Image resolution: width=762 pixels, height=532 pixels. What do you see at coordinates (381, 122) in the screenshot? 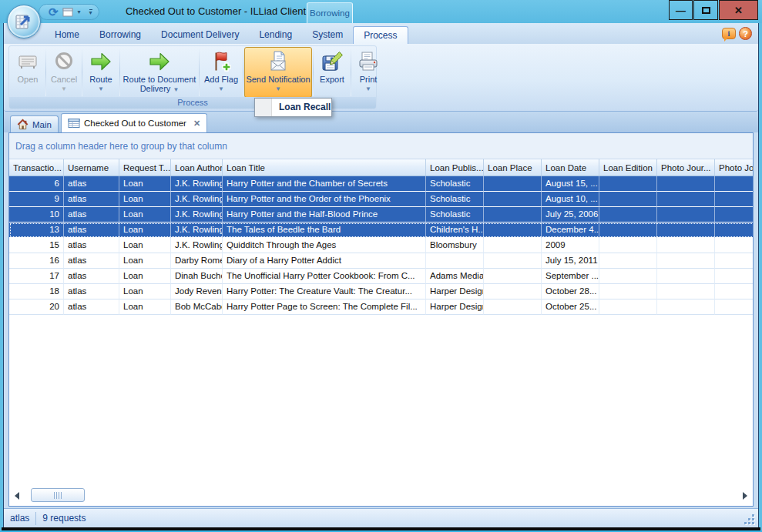
I see `document-tab-strip: Main Checked Out to Customer ✕` at bounding box center [381, 122].